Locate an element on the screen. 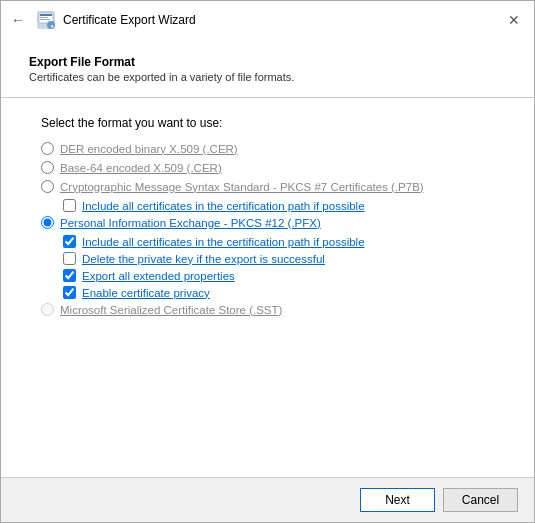 This screenshot has width=535, height=523. radio-der is located at coordinates (48, 148).